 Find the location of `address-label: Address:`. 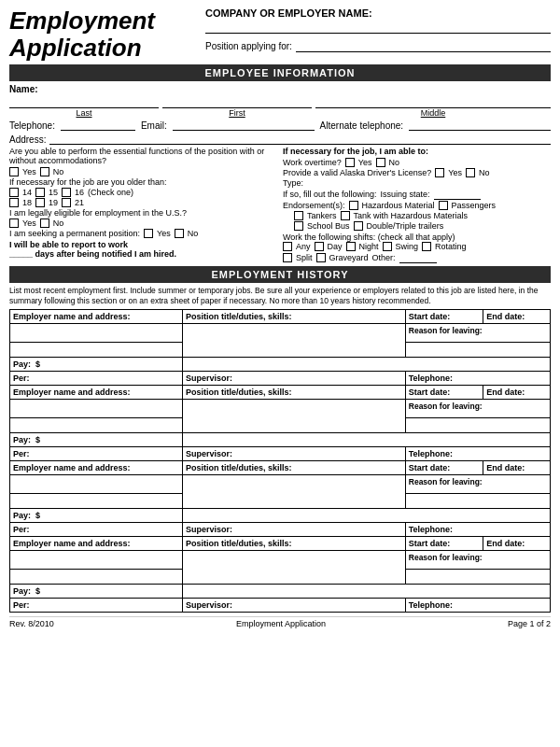

address-label: Address: is located at coordinates (28, 140).